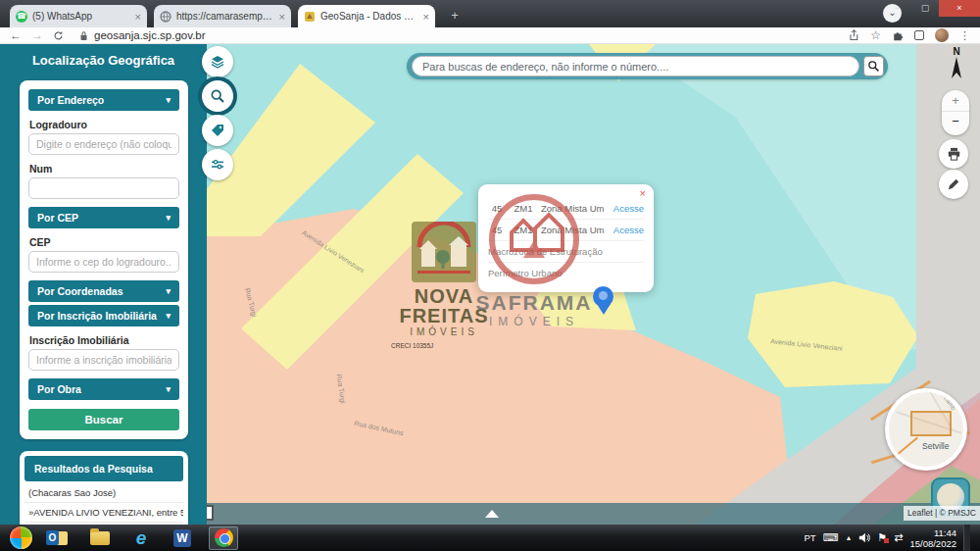 Image resolution: width=980 pixels, height=551 pixels. What do you see at coordinates (956, 123) in the screenshot?
I see `zoom-out-button: −` at bounding box center [956, 123].